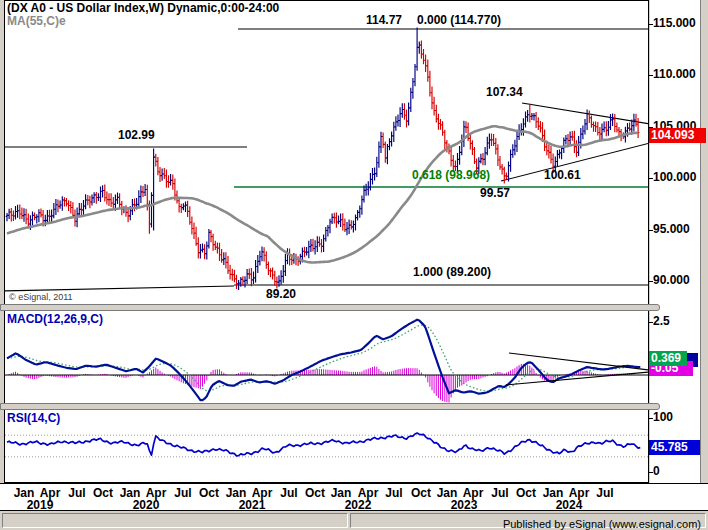  I want to click on status-panel-right: Published by eSignal (www.esignal.com), so click(528, 520).